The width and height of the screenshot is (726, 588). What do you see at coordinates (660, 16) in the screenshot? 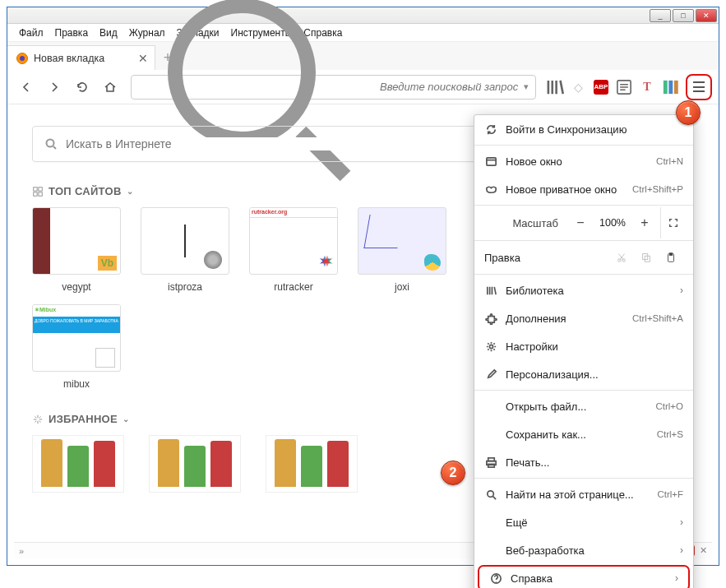
I see `window-minimize-button: _` at bounding box center [660, 16].